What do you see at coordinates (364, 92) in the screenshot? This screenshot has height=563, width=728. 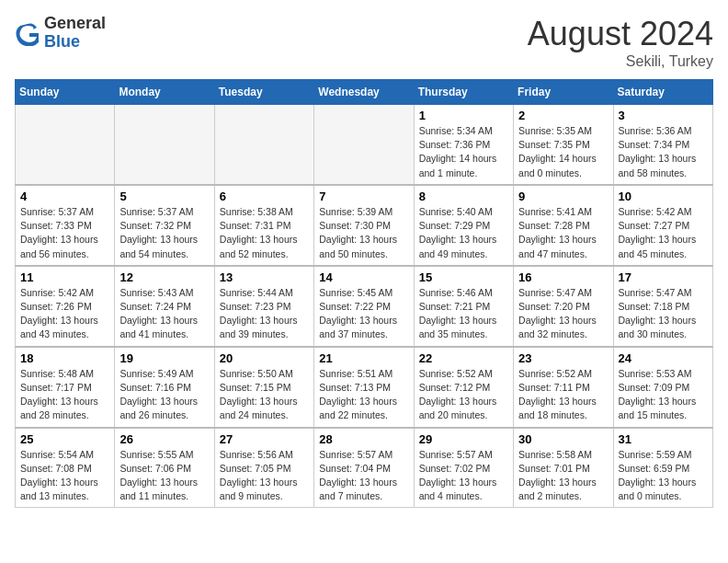 I see `col-wednesday: Wednesday` at bounding box center [364, 92].